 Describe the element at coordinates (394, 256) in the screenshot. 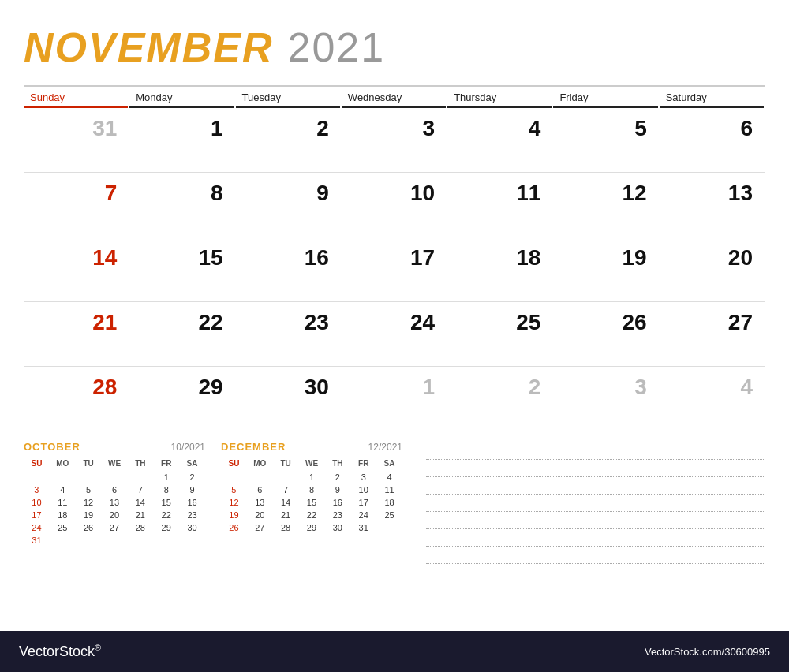

I see `day-number: 17` at that location.